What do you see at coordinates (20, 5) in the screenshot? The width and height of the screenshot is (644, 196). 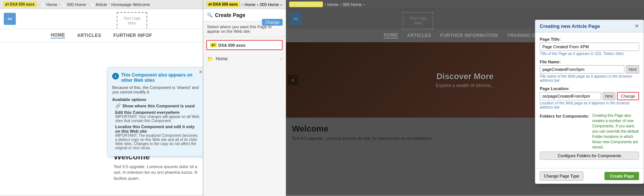 I see `dxa-tag-left: 🏷 DXA 500 asos` at bounding box center [20, 5].